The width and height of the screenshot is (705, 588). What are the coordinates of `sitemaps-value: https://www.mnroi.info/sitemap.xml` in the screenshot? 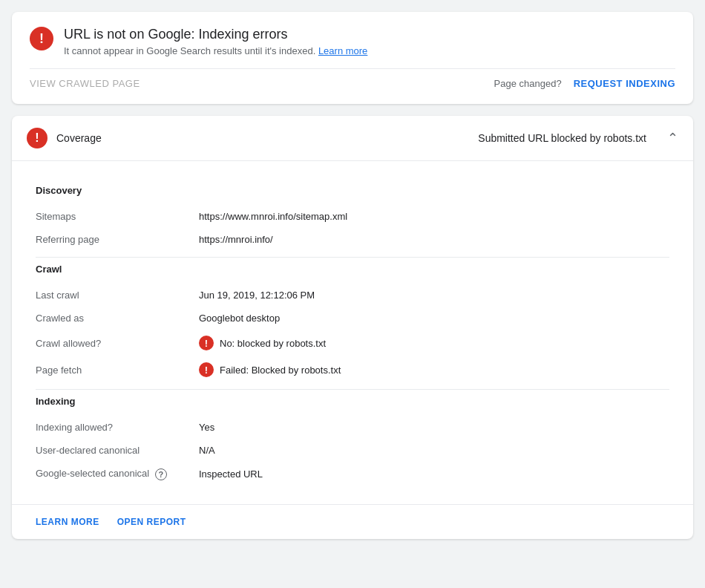 It's located at (273, 217).